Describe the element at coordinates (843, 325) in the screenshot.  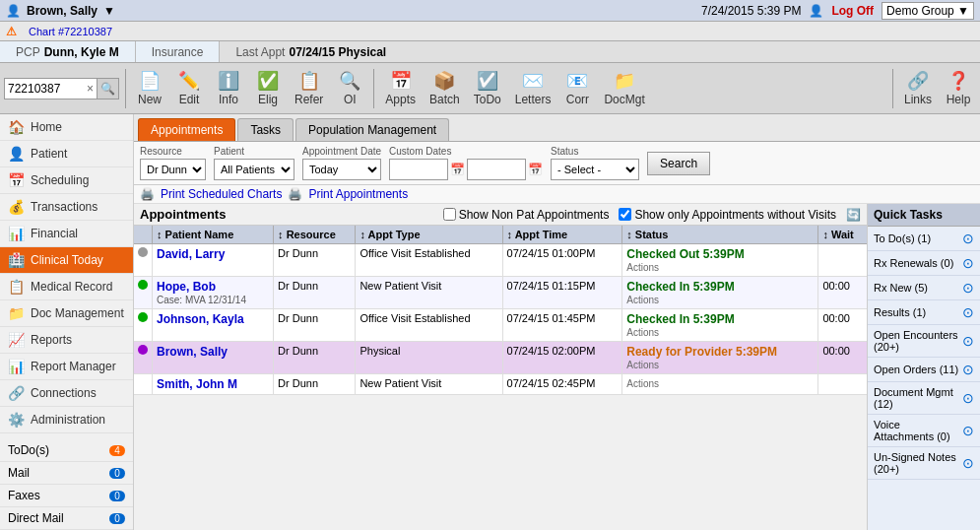
I see `wait-cell: 00:00` at that location.